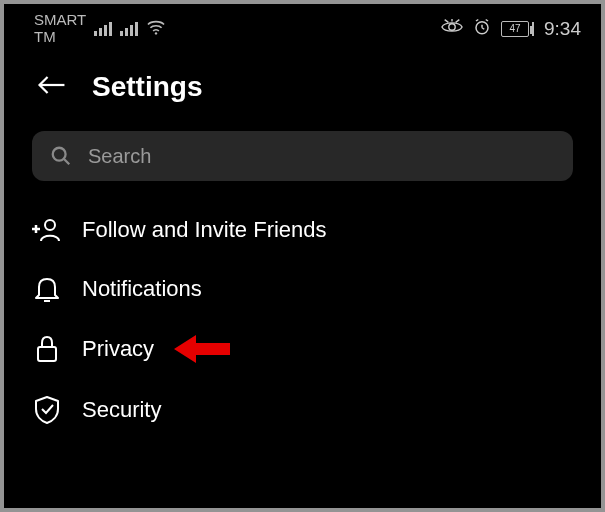  Describe the element at coordinates (103, 29) in the screenshot. I see `signal-bars-icon` at that location.